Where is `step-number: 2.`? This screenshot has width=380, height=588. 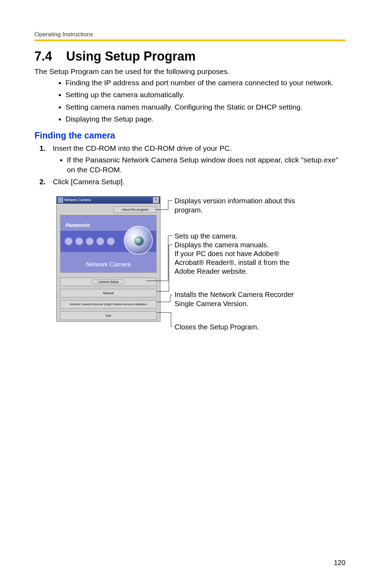 step-number: 2. is located at coordinates (43, 182).